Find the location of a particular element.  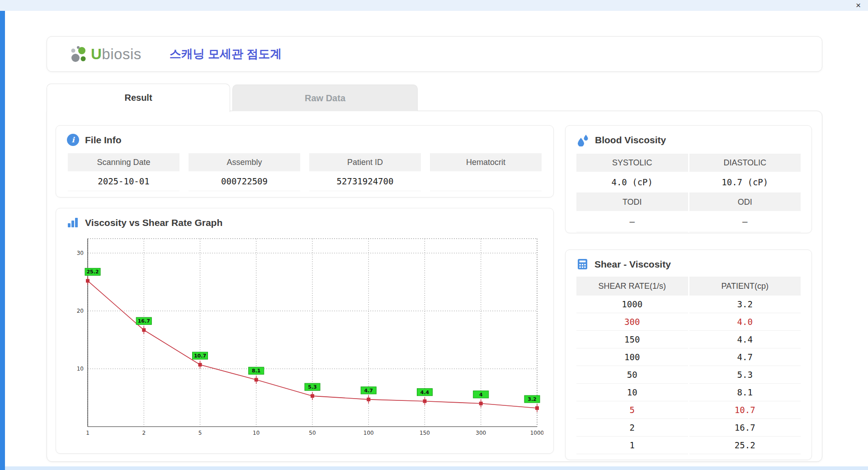

patient-cell: 25.2 is located at coordinates (745, 446).